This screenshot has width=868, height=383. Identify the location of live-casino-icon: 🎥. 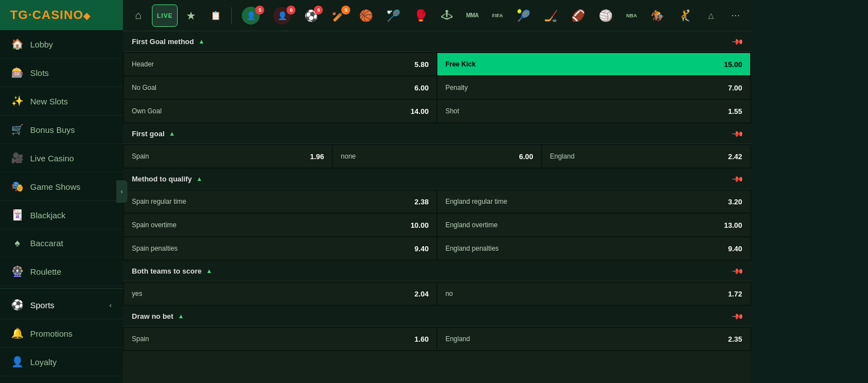
(17, 158).